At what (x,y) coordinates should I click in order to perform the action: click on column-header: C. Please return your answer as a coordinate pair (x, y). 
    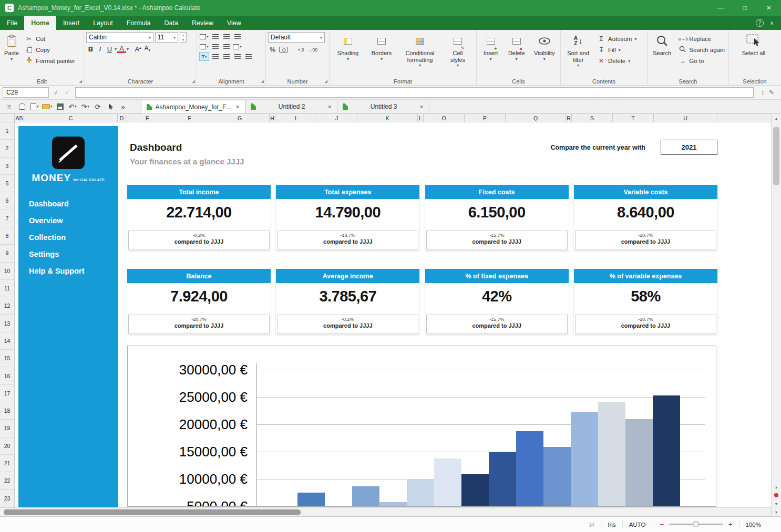
    Looking at the image, I should click on (71, 118).